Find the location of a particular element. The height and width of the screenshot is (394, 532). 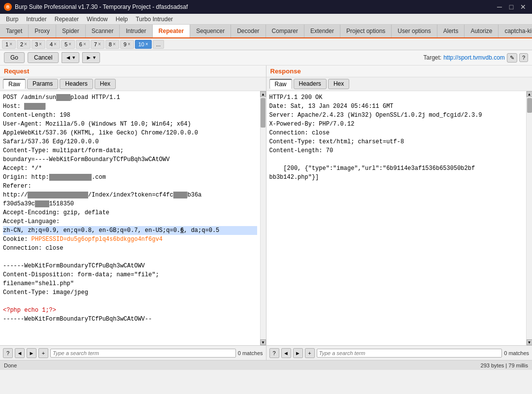

req-line-13: f30d5a39c████1518350 is located at coordinates (130, 204).